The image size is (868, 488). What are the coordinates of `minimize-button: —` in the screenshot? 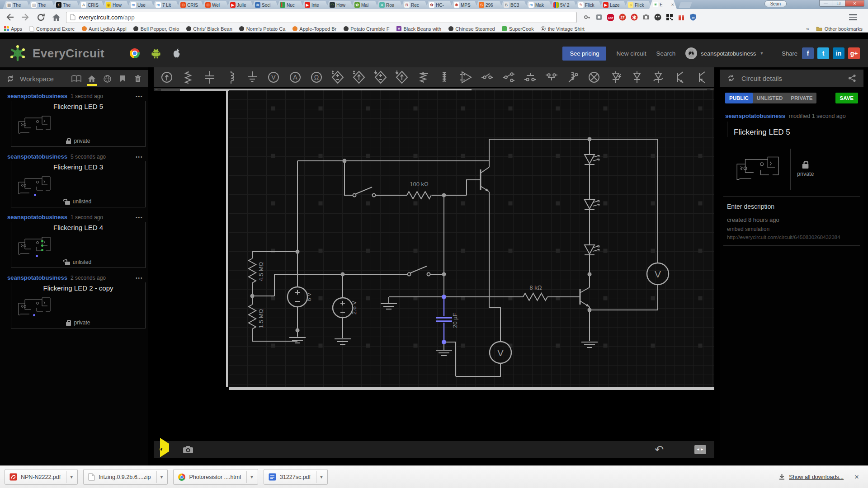 It's located at (826, 4).